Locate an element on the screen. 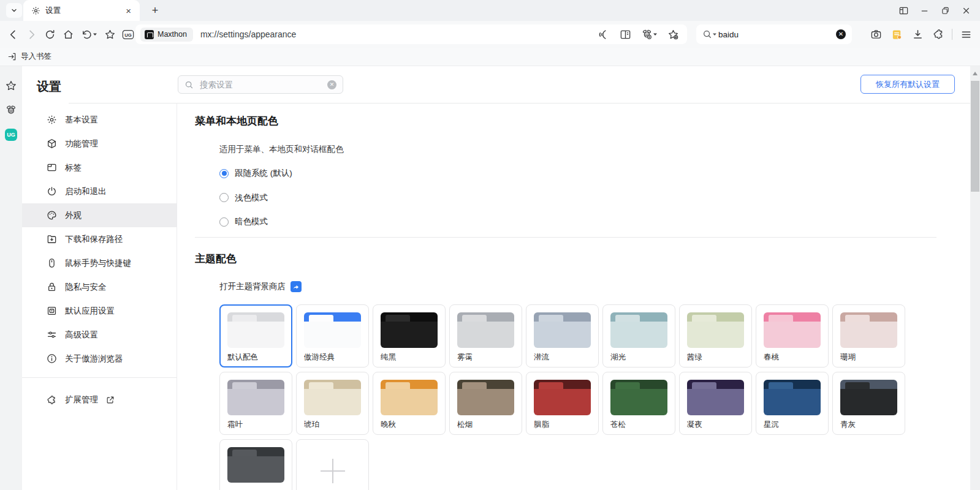 The height and width of the screenshot is (490, 980). theme-card: 晚秋 is located at coordinates (409, 403).